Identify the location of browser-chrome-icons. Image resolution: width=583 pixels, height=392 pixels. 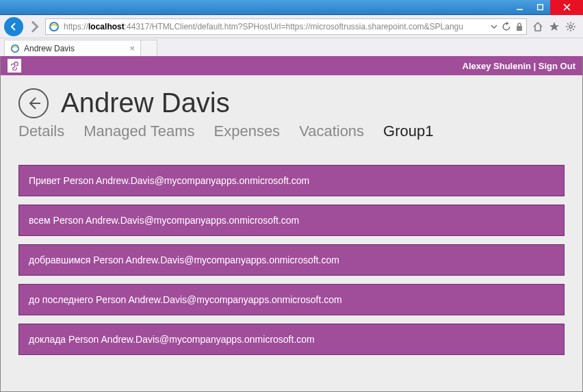
(554, 27).